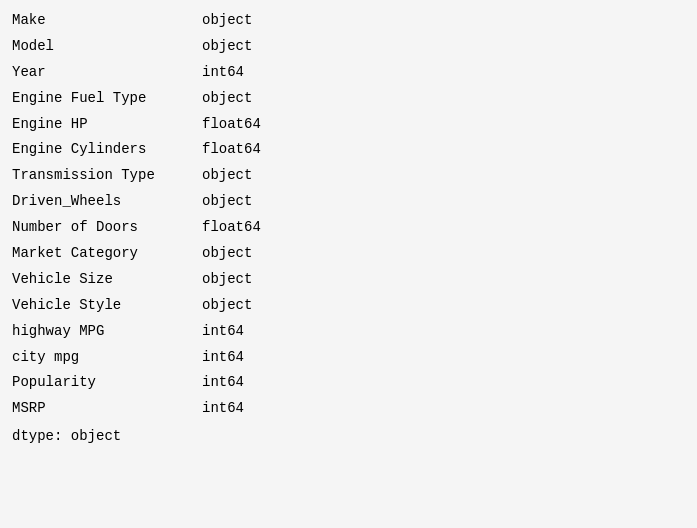 This screenshot has width=697, height=528. Describe the element at coordinates (348, 47) in the screenshot. I see `table-row: Modelobject` at that location.